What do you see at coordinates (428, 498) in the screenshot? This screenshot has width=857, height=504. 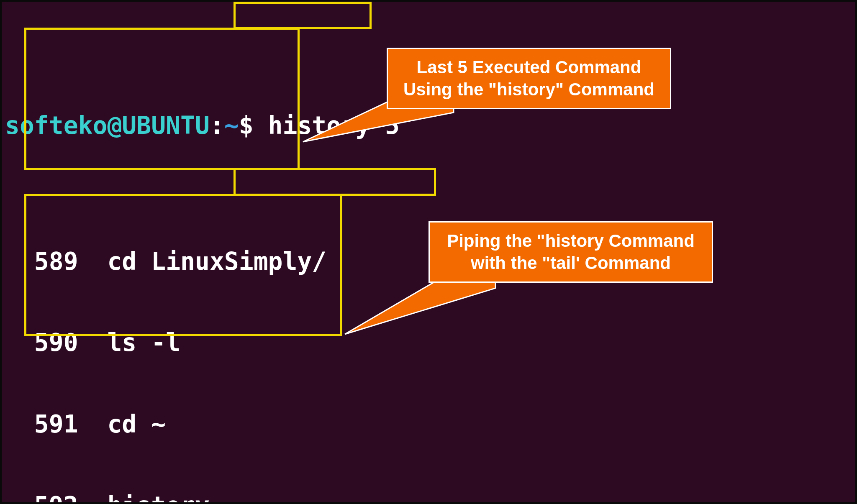 I see `history-row: 592 history` at bounding box center [428, 498].